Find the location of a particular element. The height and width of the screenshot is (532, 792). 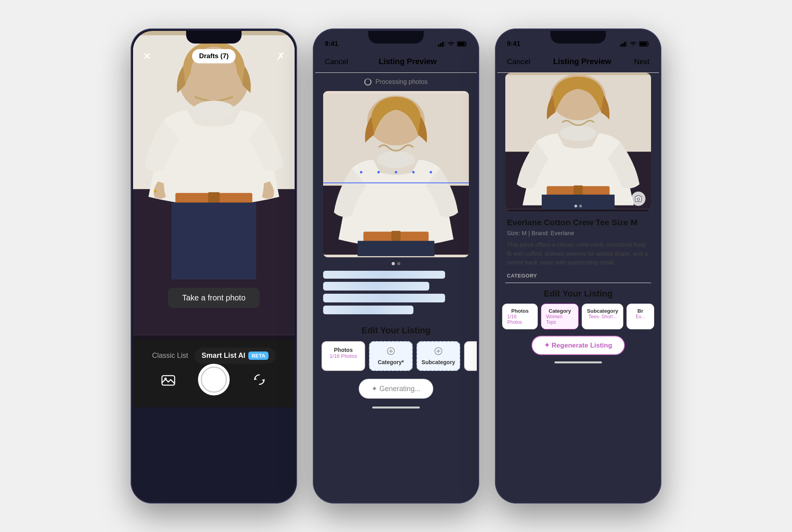

edit-tab-subcategory: Subcategory Tees- Short... is located at coordinates (603, 317).